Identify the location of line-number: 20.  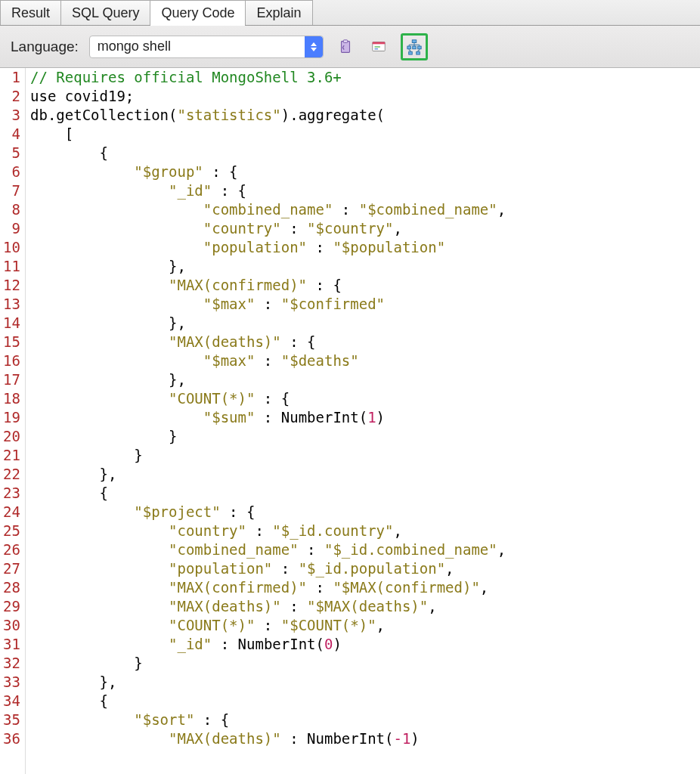
(11, 437).